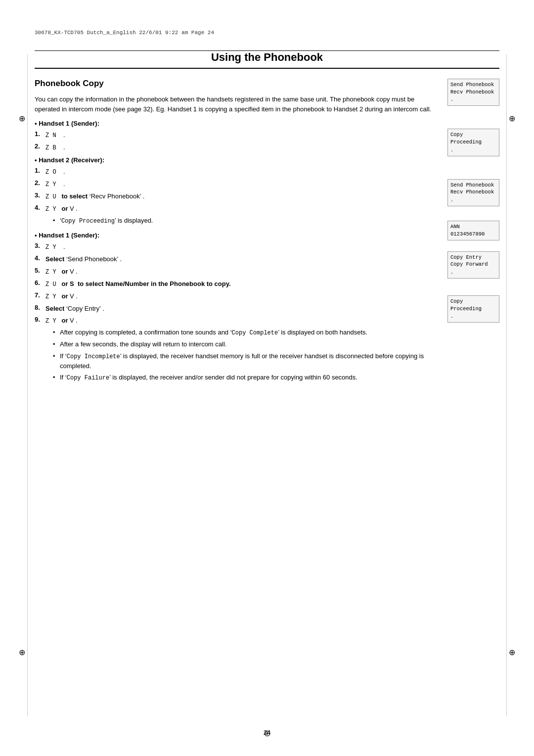  I want to click on handset1-sender-label: • Handset 1 (Sender):, so click(233, 124).